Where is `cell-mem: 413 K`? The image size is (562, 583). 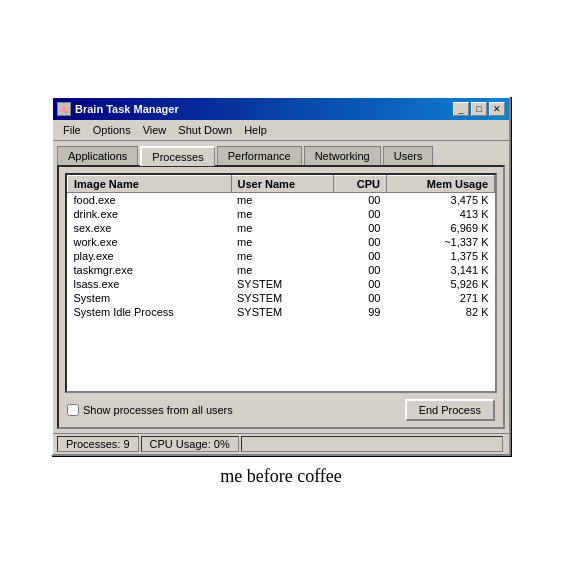
cell-mem: 413 K is located at coordinates (440, 214).